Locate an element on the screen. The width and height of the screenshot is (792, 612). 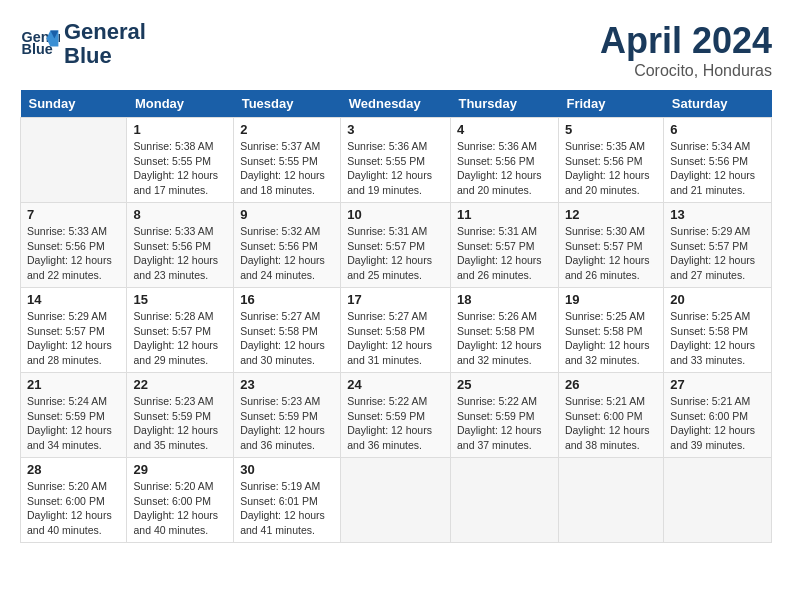
day-cell: 22Sunrise: 5:23 AMSunset: 5:59 PMDayligh… is located at coordinates (180, 416).